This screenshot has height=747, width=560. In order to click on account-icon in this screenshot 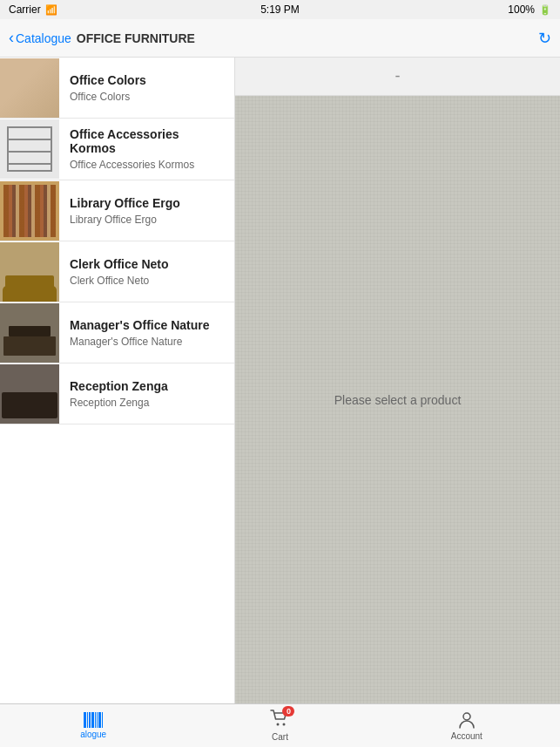, I will do `click(467, 720)`.